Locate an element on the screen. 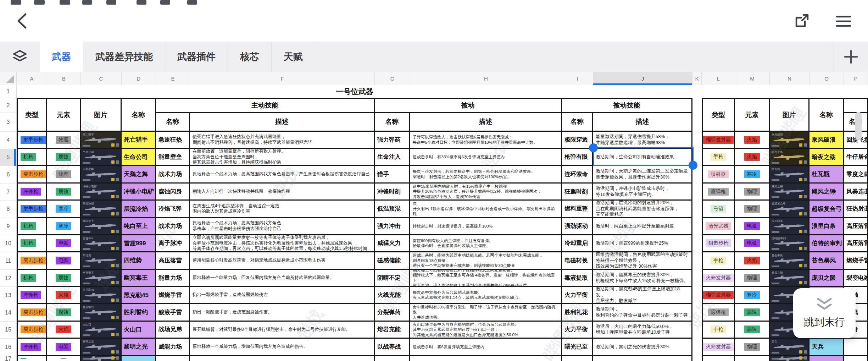  cell-type is located at coordinates (32, 359).